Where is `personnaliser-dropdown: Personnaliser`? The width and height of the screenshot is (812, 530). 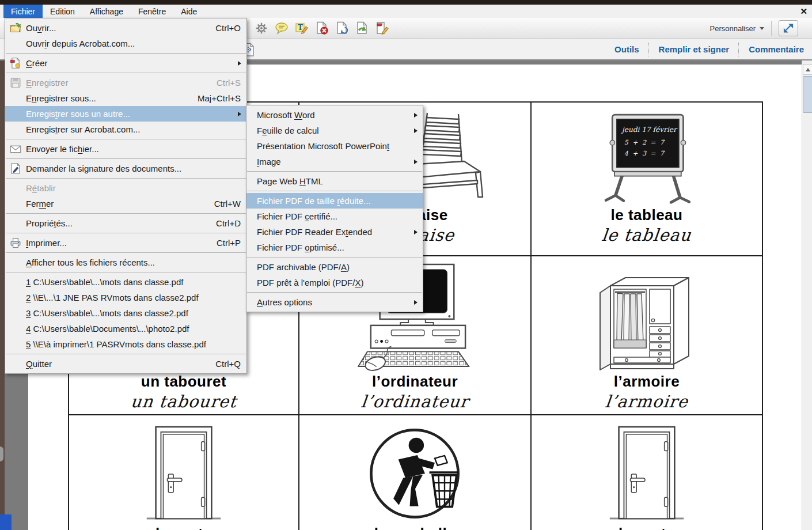
personnaliser-dropdown: Personnaliser is located at coordinates (737, 29).